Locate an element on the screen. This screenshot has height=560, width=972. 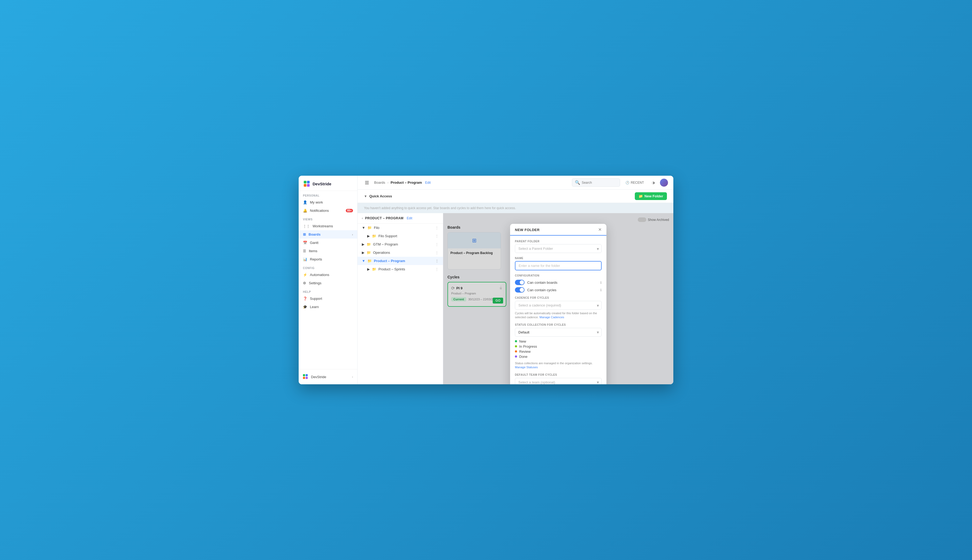
page-area: ▼ Quick Access 📁 New Folder You haven't … is located at coordinates (516, 287).